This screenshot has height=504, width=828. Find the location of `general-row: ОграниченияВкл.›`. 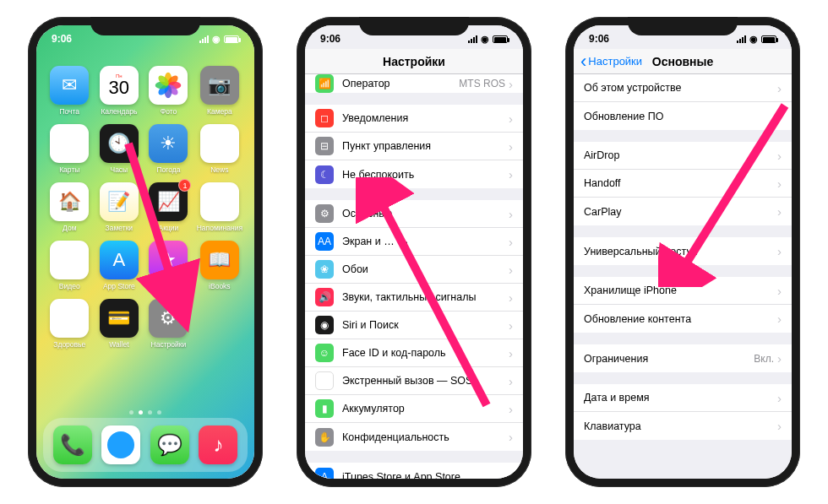

general-row: ОграниченияВкл.› is located at coordinates (683, 358).